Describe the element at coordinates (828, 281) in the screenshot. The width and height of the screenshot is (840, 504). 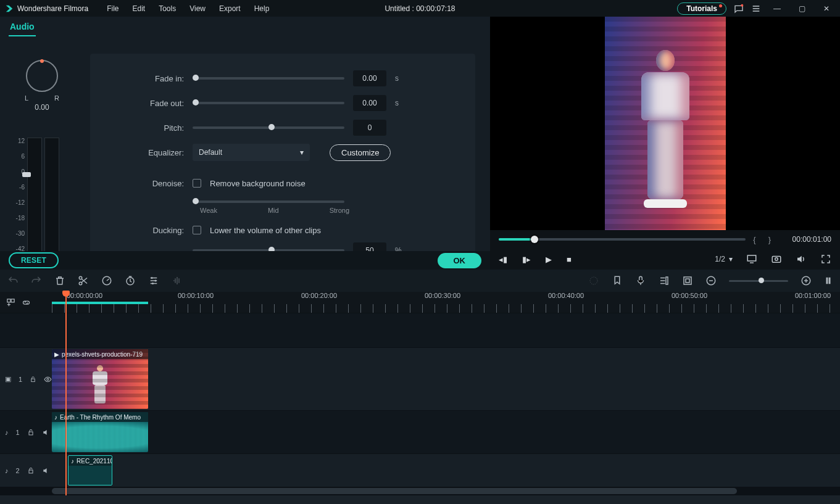
I see `zoom-fit-icon` at that location.